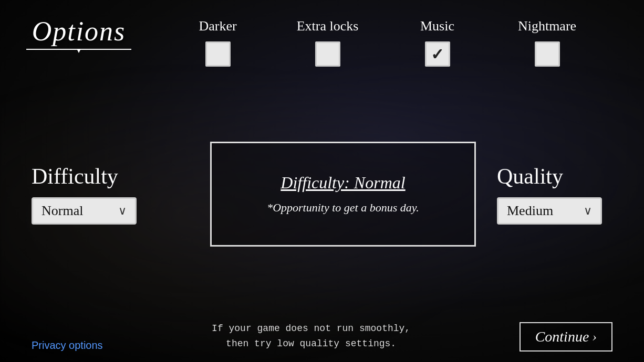  What do you see at coordinates (438, 54) in the screenshot?
I see `music-checkbox` at bounding box center [438, 54].